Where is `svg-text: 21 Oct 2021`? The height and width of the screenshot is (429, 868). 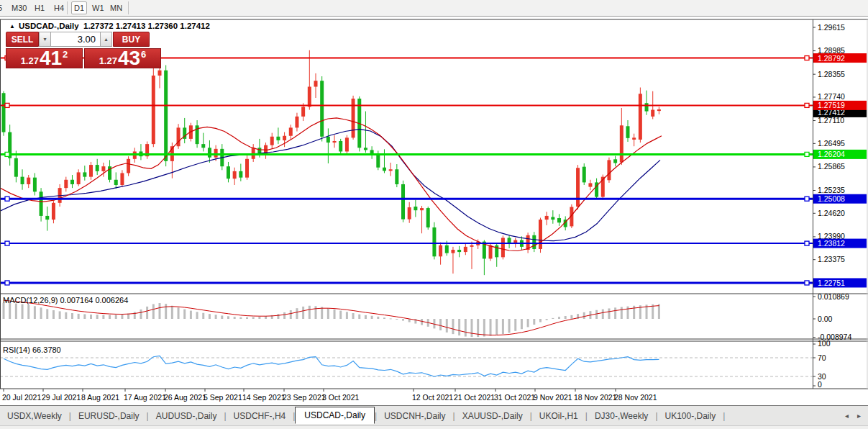
svg-text: 21 Oct 2021 is located at coordinates (475, 397).